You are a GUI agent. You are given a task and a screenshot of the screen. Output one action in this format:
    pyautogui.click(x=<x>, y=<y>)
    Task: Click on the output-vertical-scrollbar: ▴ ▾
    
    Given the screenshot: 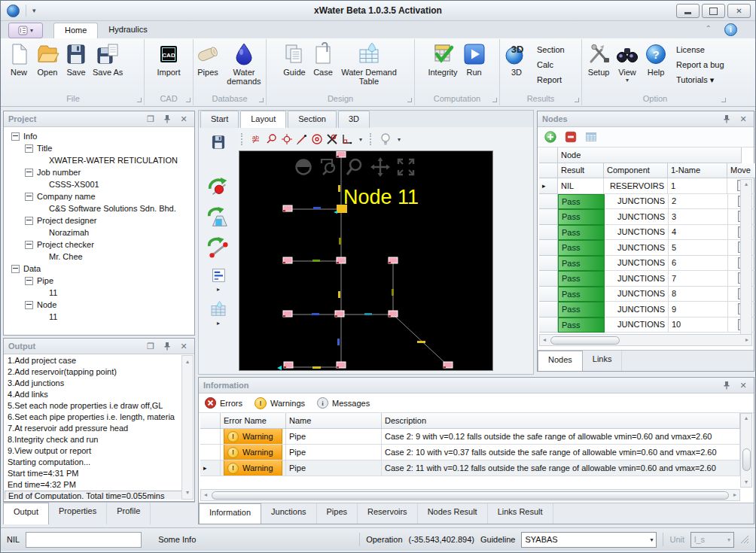 What is the action you would take?
    pyautogui.click(x=187, y=427)
    